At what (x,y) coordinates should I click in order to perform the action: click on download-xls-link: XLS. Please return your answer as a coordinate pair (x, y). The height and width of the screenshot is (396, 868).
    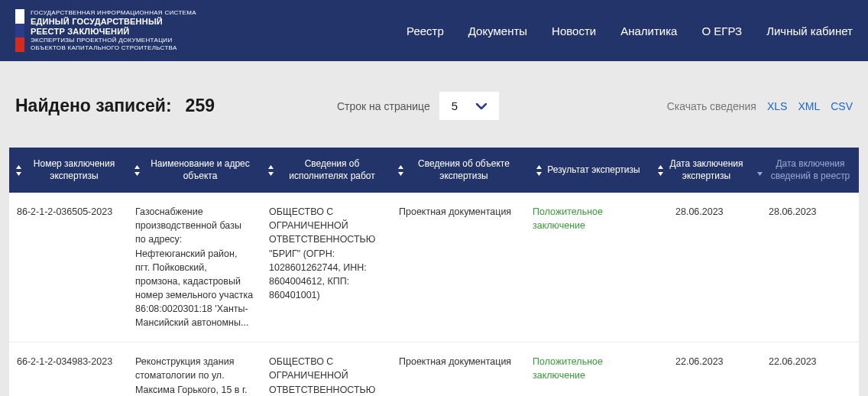
    Looking at the image, I should click on (777, 106).